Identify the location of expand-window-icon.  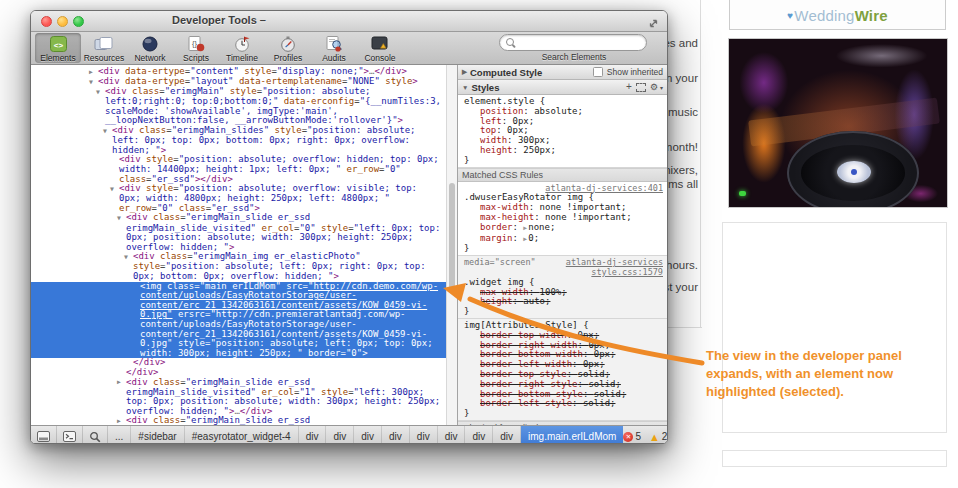
(654, 24).